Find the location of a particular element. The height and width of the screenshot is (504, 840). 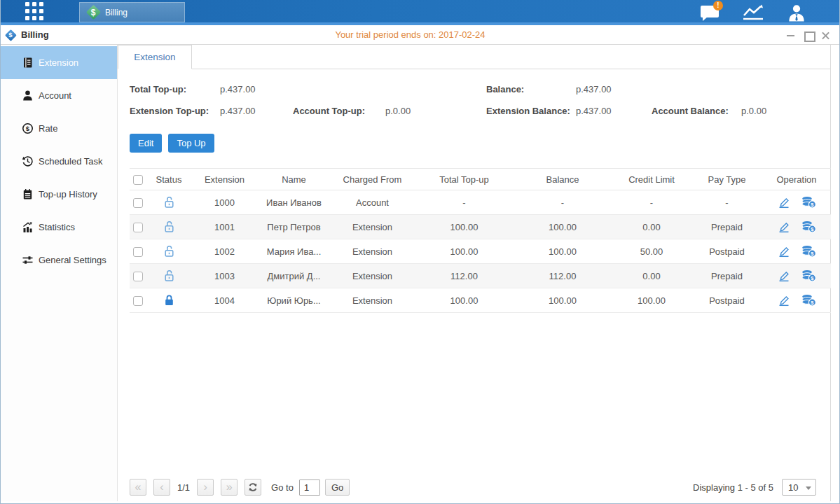

minimize-button is located at coordinates (790, 35).